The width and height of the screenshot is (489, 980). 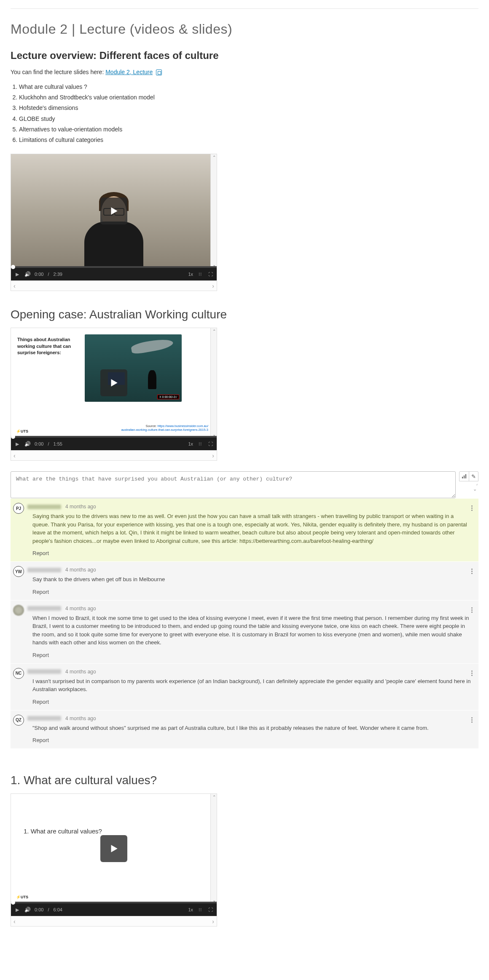 What do you see at coordinates (469, 482) in the screenshot?
I see `comment-toolbar: ✎ ⌟ ⌄` at bounding box center [469, 482].